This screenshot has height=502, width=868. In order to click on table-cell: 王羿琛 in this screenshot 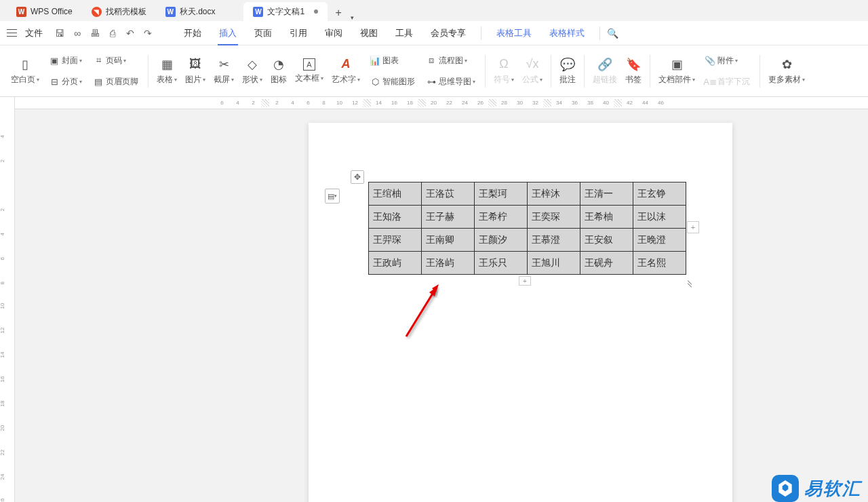, I will do `click(395, 240)`.